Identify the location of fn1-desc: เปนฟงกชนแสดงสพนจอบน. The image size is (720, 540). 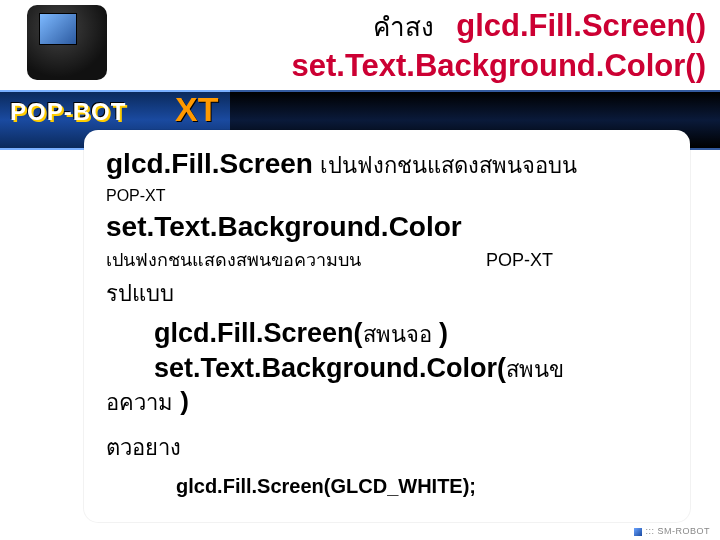
(448, 166).